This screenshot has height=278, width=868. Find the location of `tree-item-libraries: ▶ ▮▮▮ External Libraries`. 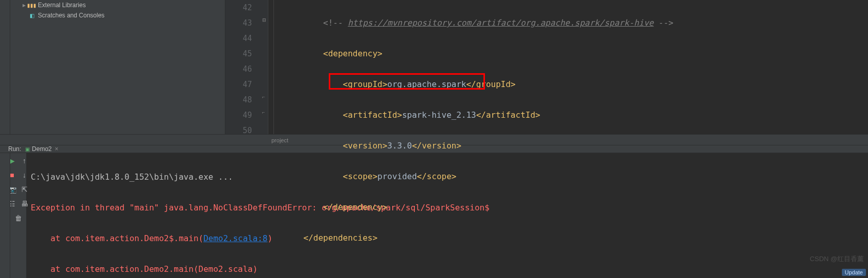

tree-item-libraries: ▶ ▮▮▮ External Libraries is located at coordinates (118, 5).